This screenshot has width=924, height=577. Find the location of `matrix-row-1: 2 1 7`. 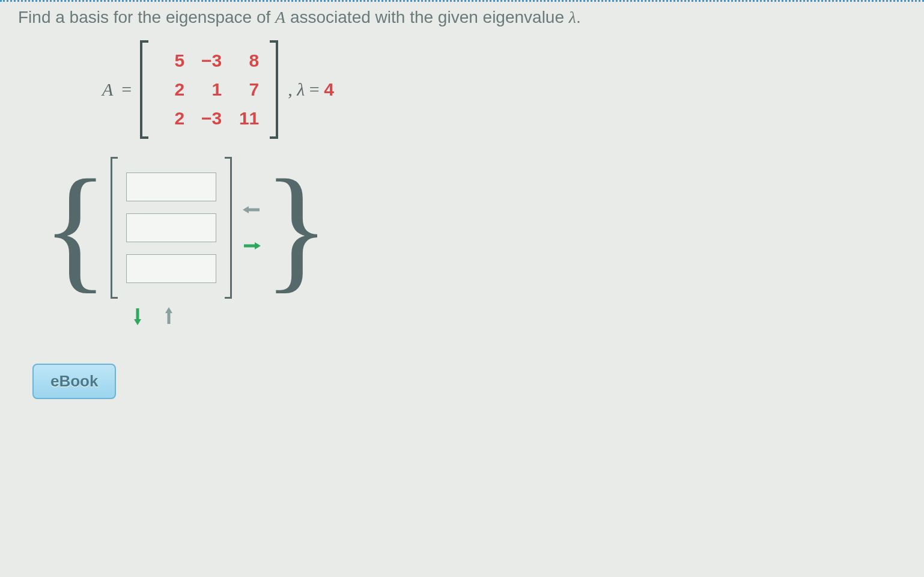

matrix-row-1: 2 1 7 is located at coordinates (209, 90).